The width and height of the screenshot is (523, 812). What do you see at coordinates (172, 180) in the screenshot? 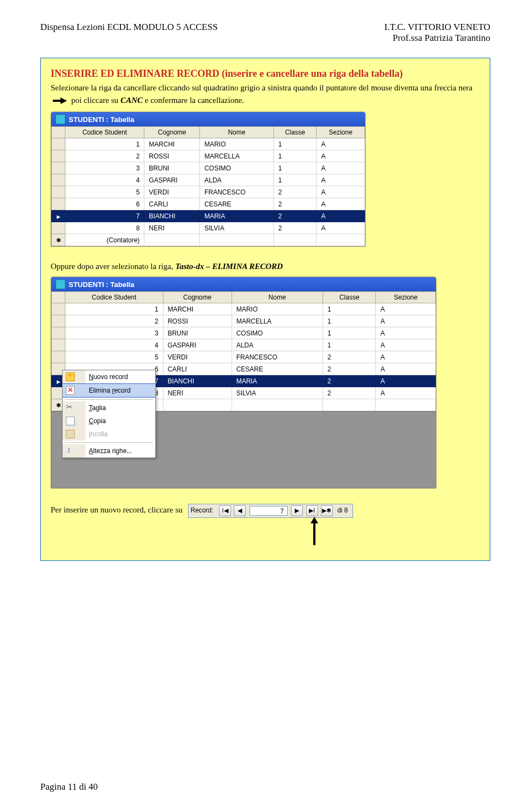
I see `cell: GASPARI` at bounding box center [172, 180].